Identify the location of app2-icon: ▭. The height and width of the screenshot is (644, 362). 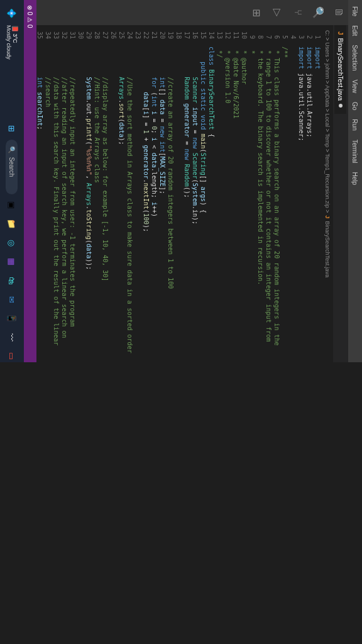
(12, 355).